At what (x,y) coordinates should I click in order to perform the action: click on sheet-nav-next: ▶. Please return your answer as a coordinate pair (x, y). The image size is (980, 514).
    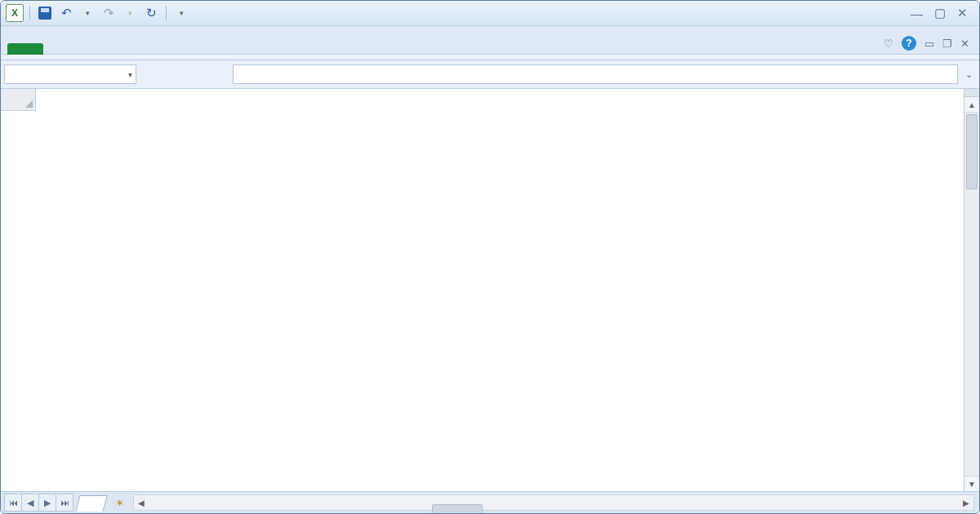
    Looking at the image, I should click on (47, 503).